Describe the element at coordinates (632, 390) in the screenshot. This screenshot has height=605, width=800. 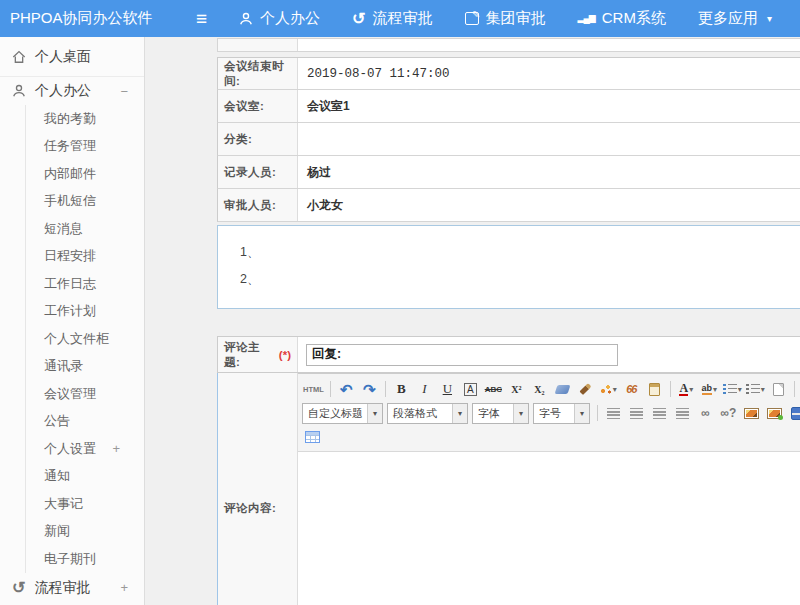
I see `blockquote-button: 66` at that location.